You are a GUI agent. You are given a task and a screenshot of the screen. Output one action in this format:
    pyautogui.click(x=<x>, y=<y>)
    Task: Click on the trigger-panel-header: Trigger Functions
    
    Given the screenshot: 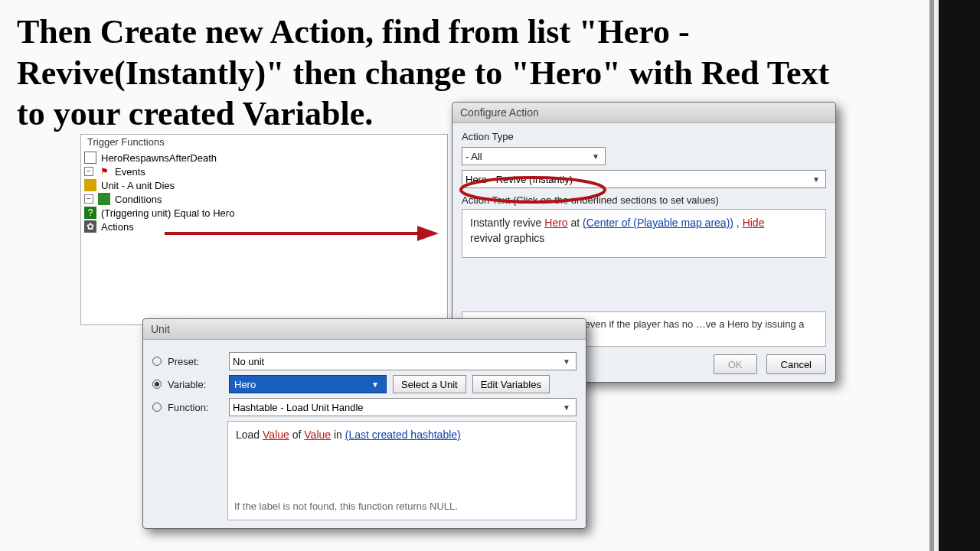 What is the action you would take?
    pyautogui.click(x=264, y=142)
    